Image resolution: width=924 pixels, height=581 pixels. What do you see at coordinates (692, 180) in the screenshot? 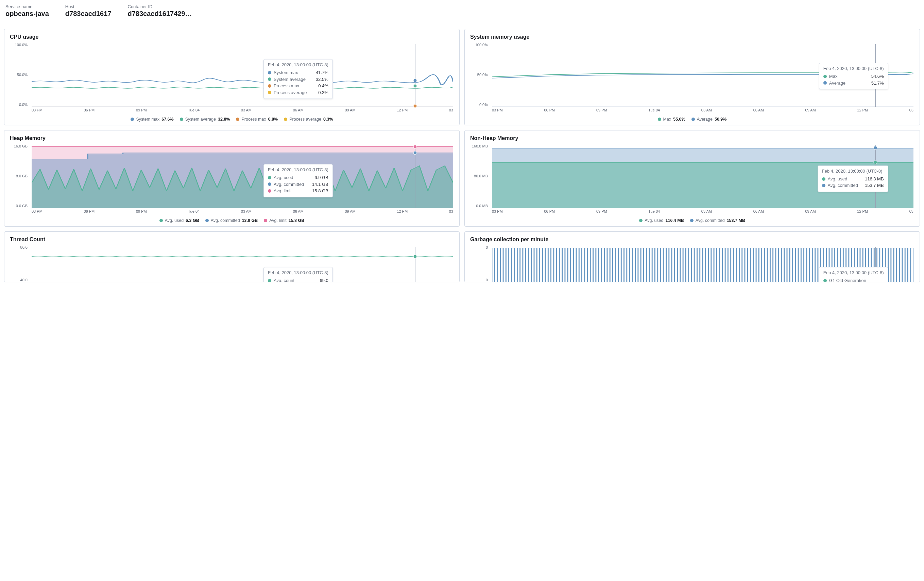
I see `chart-non-heap-memory: 160.0 MB 80.0 MB 0.0 MB Feb 4, 2020, 13:…` at bounding box center [692, 180].